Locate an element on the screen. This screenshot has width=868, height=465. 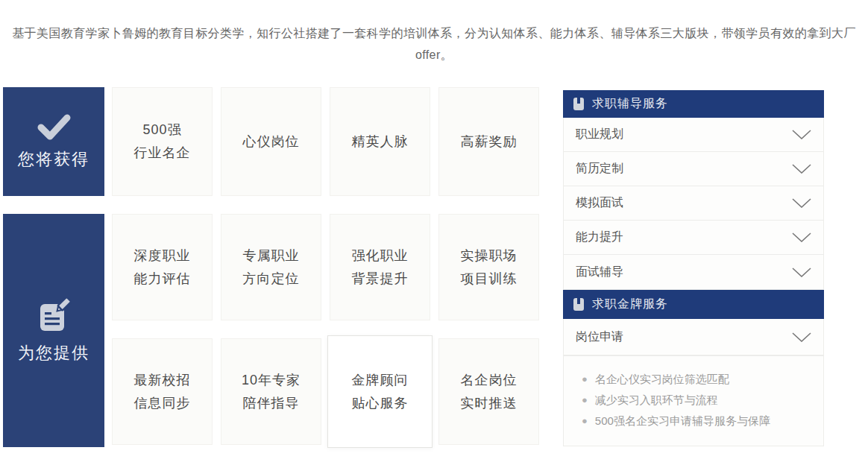
edit-document-icon is located at coordinates (54, 316).